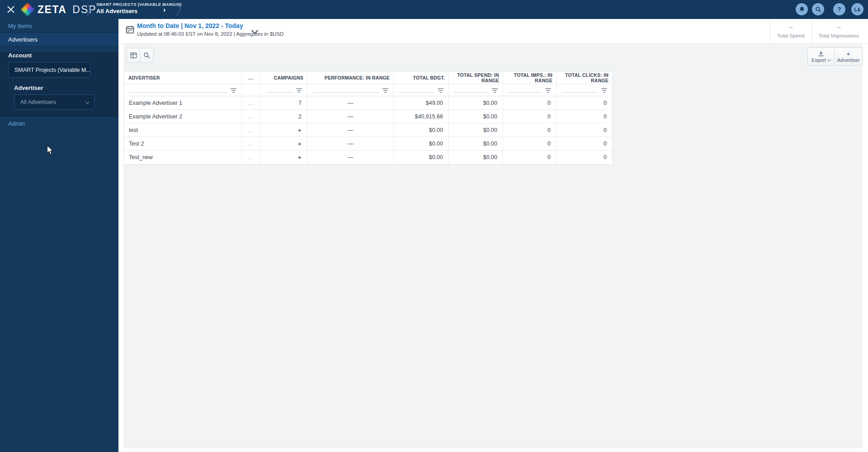 The height and width of the screenshot is (452, 868). Describe the element at coordinates (839, 31) in the screenshot. I see `total-impressions-stat: -- Total Impressions` at that location.